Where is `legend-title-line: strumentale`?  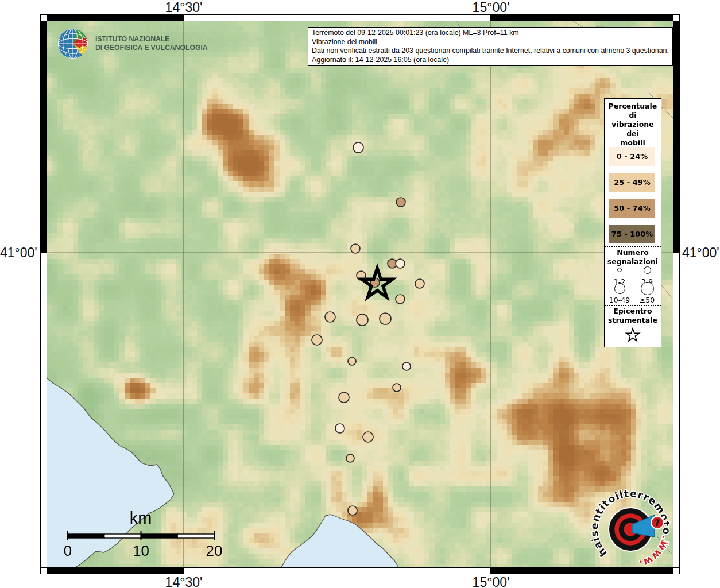 legend-title-line: strumentale is located at coordinates (633, 320).